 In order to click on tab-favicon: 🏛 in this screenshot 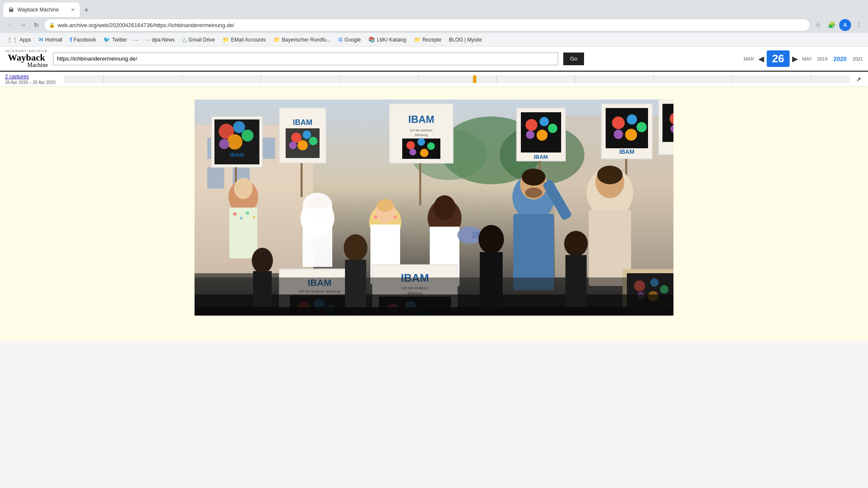, I will do `click(11, 10)`.